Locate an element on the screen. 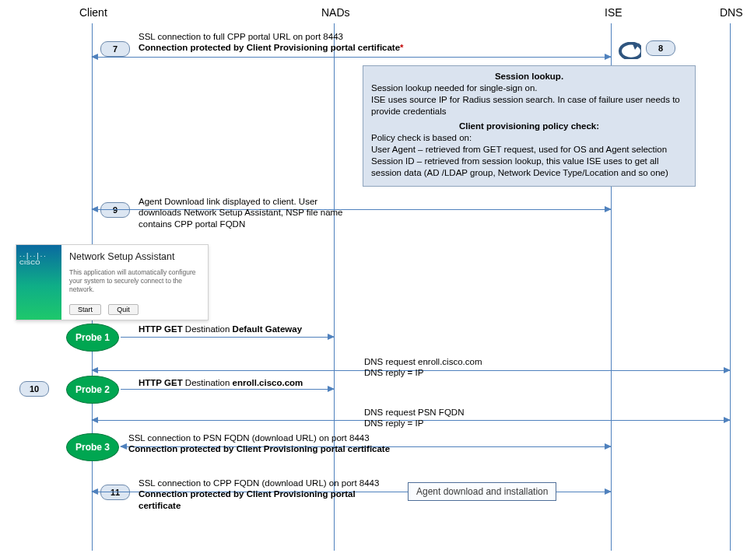 This screenshot has height=560, width=747. text: Session lookup needed for single-sign on… is located at coordinates (529, 89).